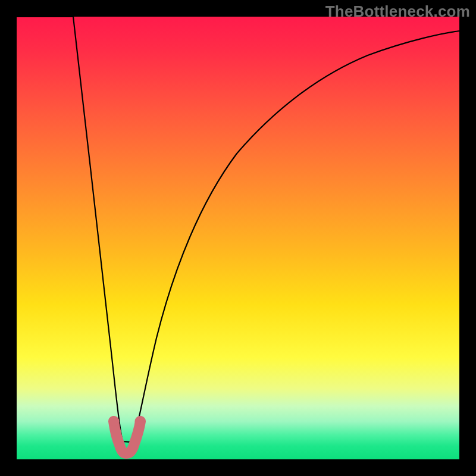 This screenshot has height=476, width=476. What do you see at coordinates (127, 437) in the screenshot?
I see `minimum-marker` at bounding box center [127, 437].